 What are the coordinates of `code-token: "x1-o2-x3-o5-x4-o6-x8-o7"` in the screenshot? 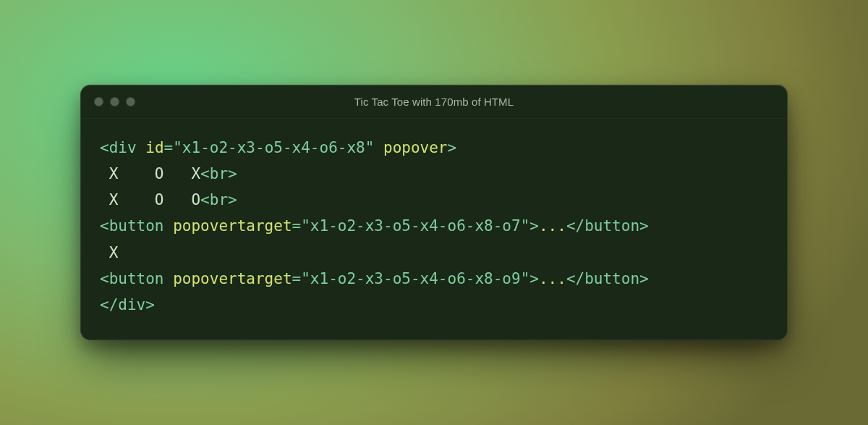 It's located at (415, 226).